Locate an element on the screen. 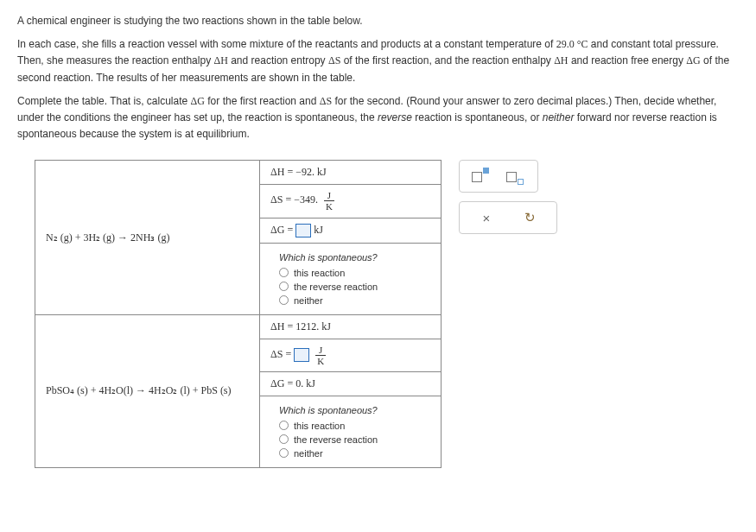  r1-opt-reverse: the reverse reaction is located at coordinates (354, 287).